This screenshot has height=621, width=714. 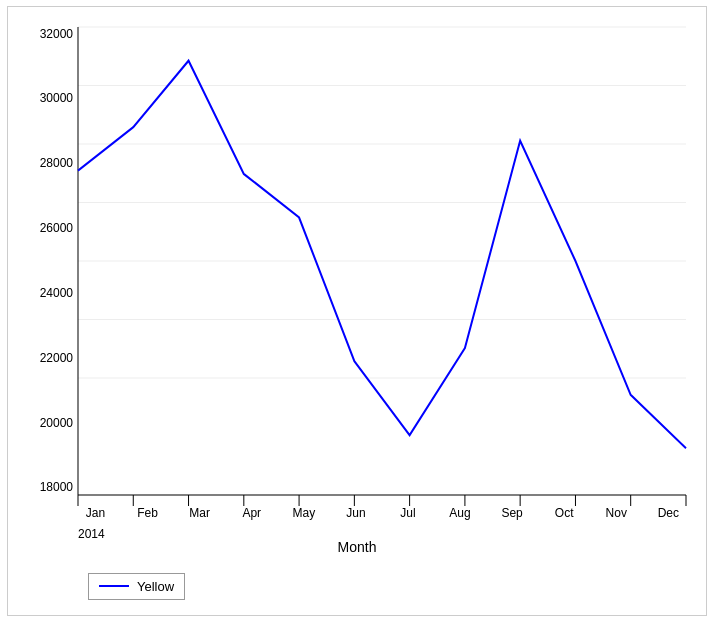 I want to click on y-tick-30000: 30000, so click(x=56, y=98).